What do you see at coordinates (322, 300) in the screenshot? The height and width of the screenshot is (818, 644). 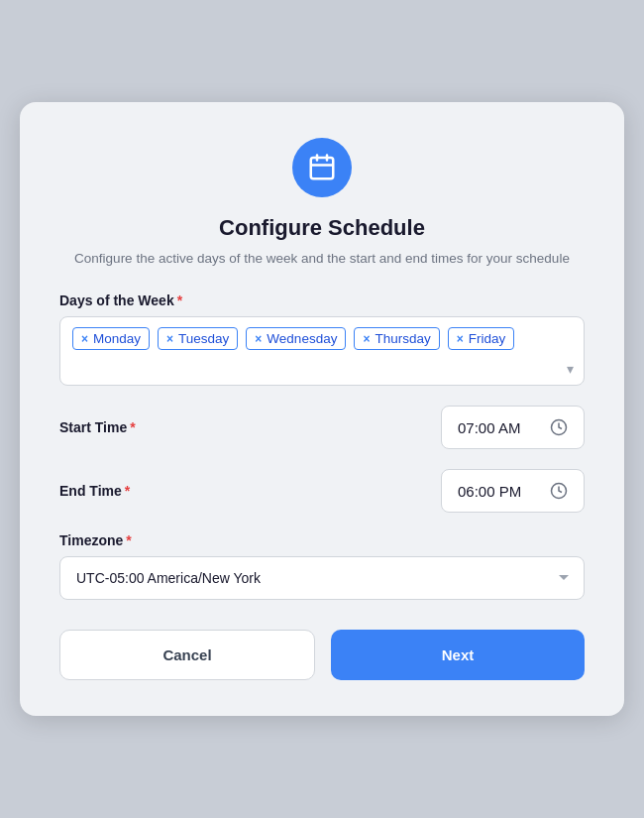 I see `days-label: Days of the Week *` at bounding box center [322, 300].